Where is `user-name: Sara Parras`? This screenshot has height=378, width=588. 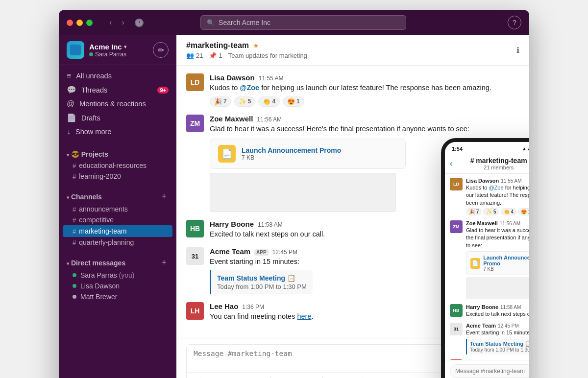
user-name: Sara Parras is located at coordinates (111, 54).